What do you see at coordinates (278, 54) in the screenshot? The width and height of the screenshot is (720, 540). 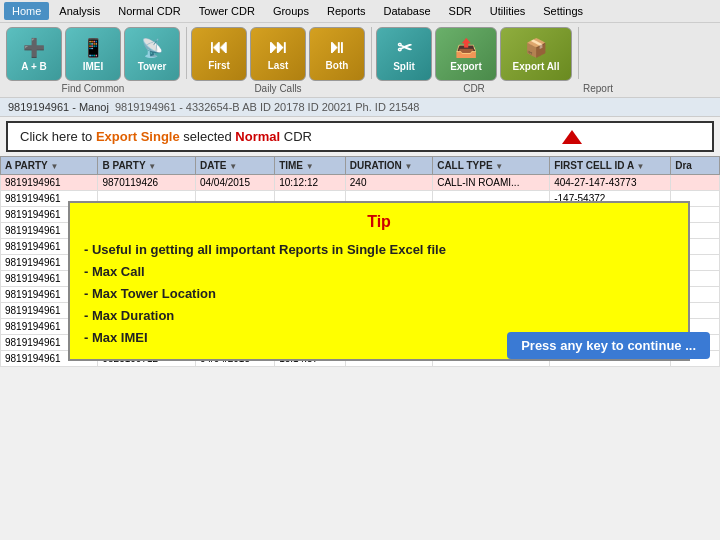 I see `toolbar-buttons-daily-calls: ⏮ First ⏭ Last ⏯ Both` at bounding box center [278, 54].